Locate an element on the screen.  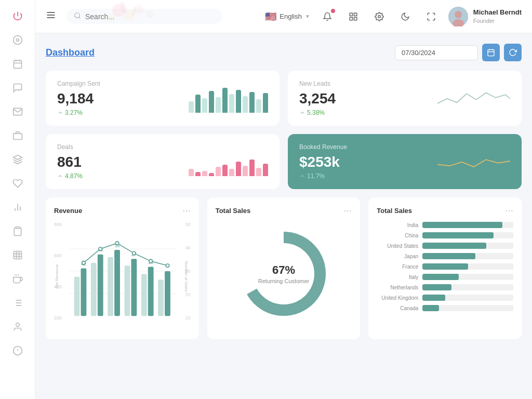
donut-label: 67% Returning Customer is located at coordinates (284, 274).